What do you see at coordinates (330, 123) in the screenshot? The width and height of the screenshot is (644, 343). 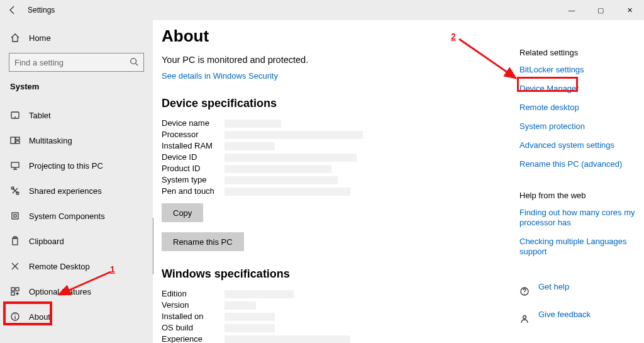 I see `device-spec-row: Device name` at bounding box center [330, 123].